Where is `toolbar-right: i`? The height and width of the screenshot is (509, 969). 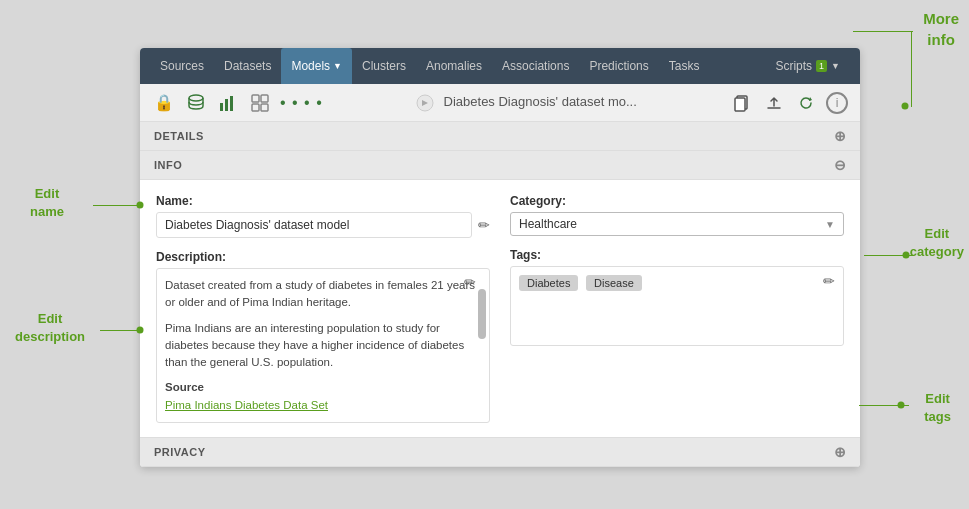 toolbar-right: i is located at coordinates (789, 103).